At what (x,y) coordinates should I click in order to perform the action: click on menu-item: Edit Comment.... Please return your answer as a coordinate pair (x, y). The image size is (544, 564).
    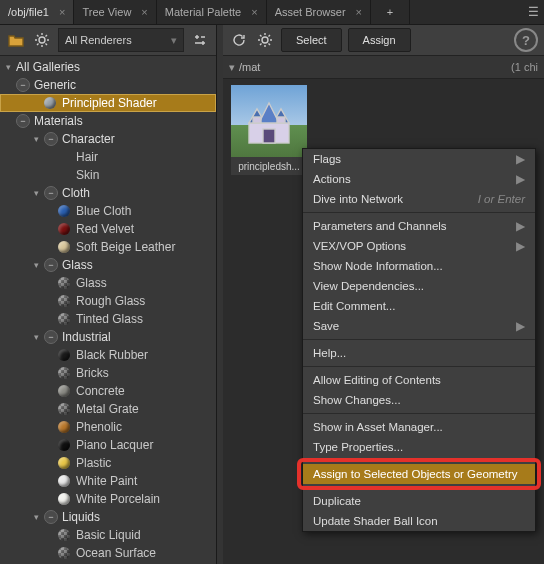
    Looking at the image, I should click on (419, 306).